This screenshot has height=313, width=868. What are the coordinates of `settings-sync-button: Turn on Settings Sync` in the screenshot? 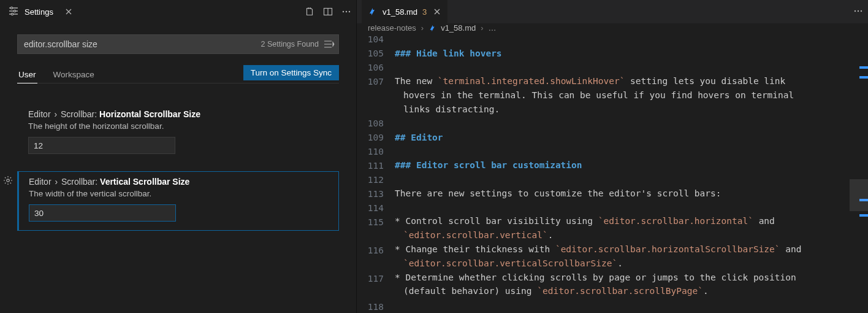 It's located at (291, 72).